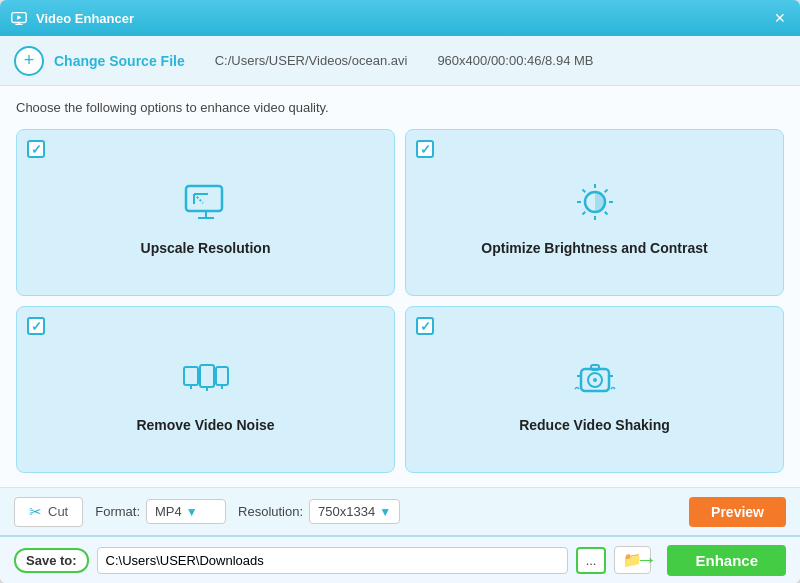 The width and height of the screenshot is (800, 583). Describe the element at coordinates (160, 512) in the screenshot. I see `format-group: Format: MP4 ▼` at that location.